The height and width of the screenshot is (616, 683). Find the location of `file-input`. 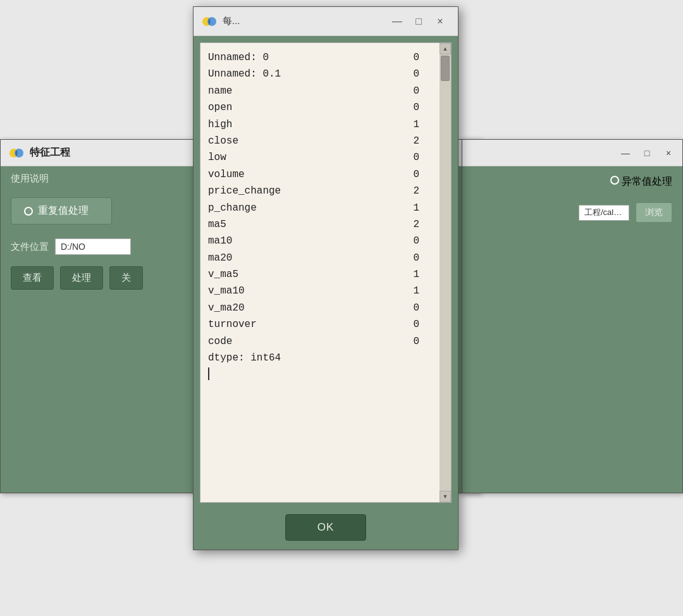

file-input is located at coordinates (93, 247).